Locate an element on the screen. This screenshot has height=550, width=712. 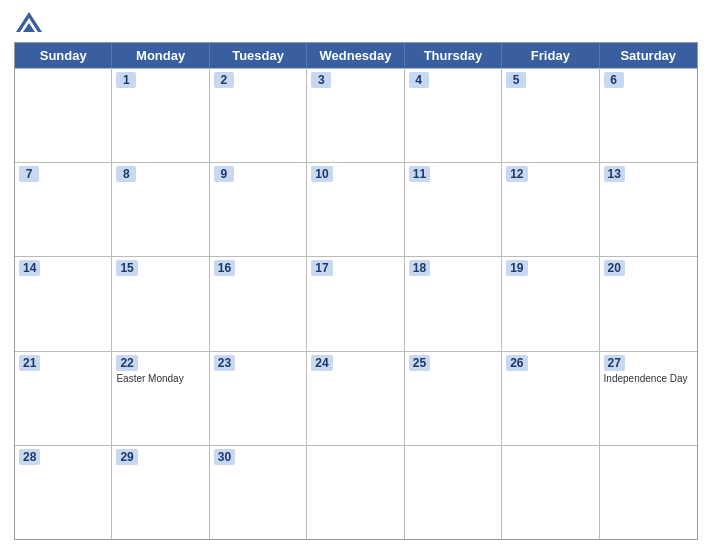
cell-day-number: 21 is located at coordinates (30, 363).